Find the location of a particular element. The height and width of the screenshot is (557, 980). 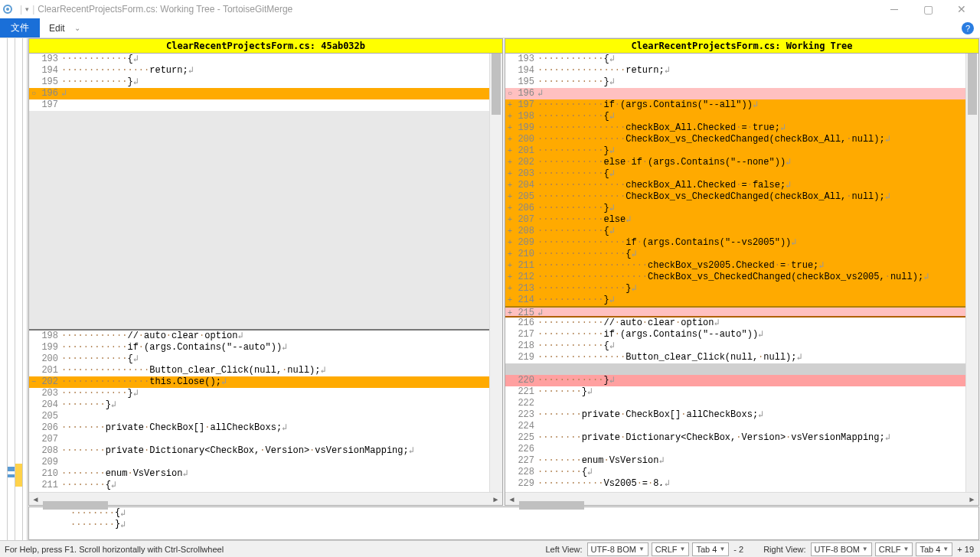

left-hscrollbar: ◄► is located at coordinates (266, 499).